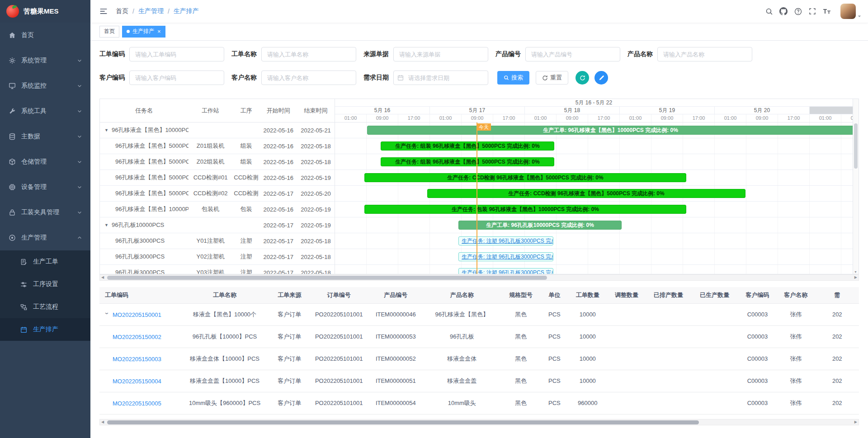 The height and width of the screenshot is (438, 868). I want to click on gantt-task-row: 96孔孔板3000PCSY02注塑机注塑2022-05-172022-05-18, so click(217, 257).